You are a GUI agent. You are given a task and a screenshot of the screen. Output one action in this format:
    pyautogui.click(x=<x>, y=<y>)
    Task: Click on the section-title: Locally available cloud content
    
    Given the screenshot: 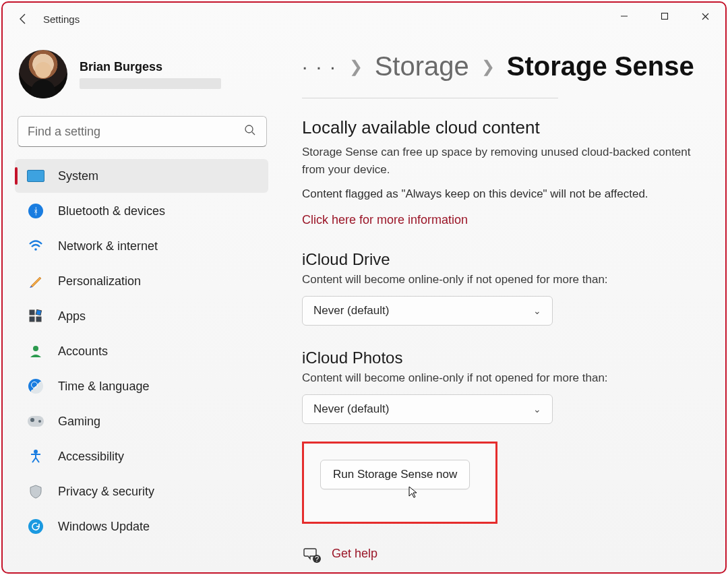 What is the action you would take?
    pyautogui.click(x=500, y=128)
    